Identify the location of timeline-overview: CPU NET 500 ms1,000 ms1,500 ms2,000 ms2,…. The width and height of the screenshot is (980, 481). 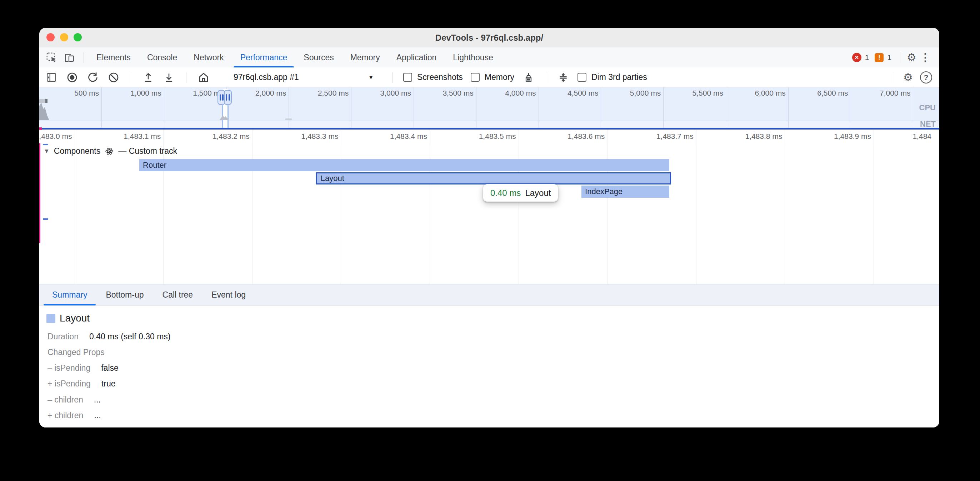
(489, 108).